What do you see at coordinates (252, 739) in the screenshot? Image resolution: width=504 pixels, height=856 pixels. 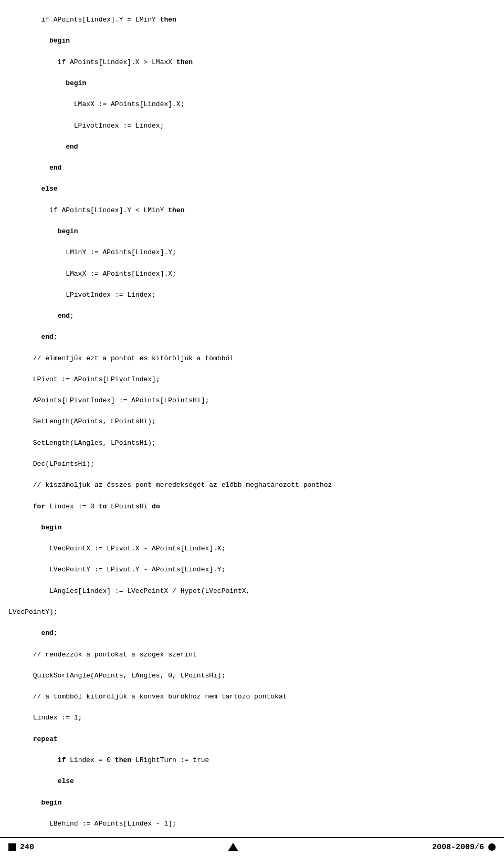 I see `code-line: repeat` at bounding box center [252, 739].